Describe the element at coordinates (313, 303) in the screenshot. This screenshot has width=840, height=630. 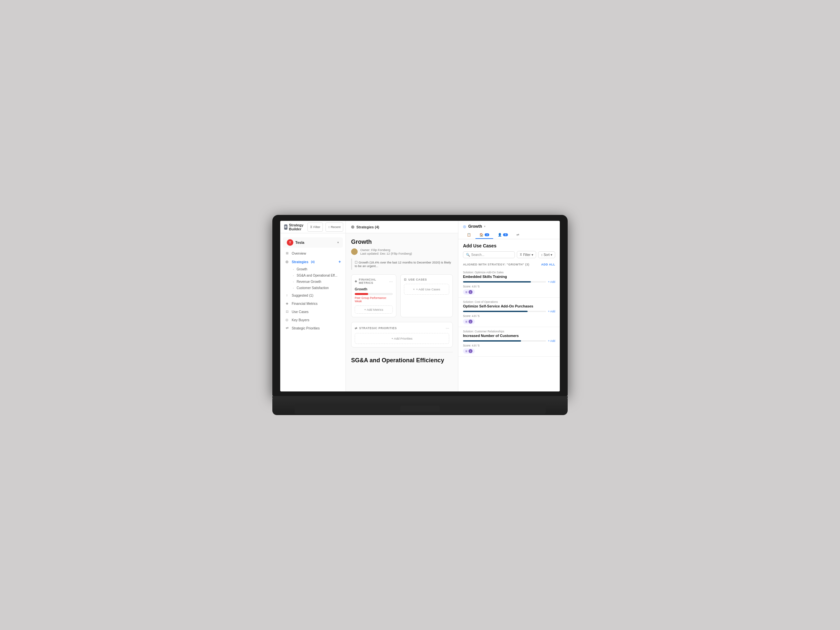
I see `sidebar-item-financial: ◈ Financial Metrics` at that location.